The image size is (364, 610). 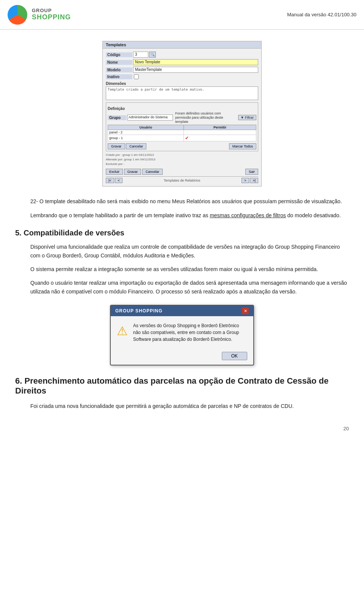 What do you see at coordinates (52, 17) in the screenshot?
I see `logo-shopping-label: SHOPPING` at bounding box center [52, 17].